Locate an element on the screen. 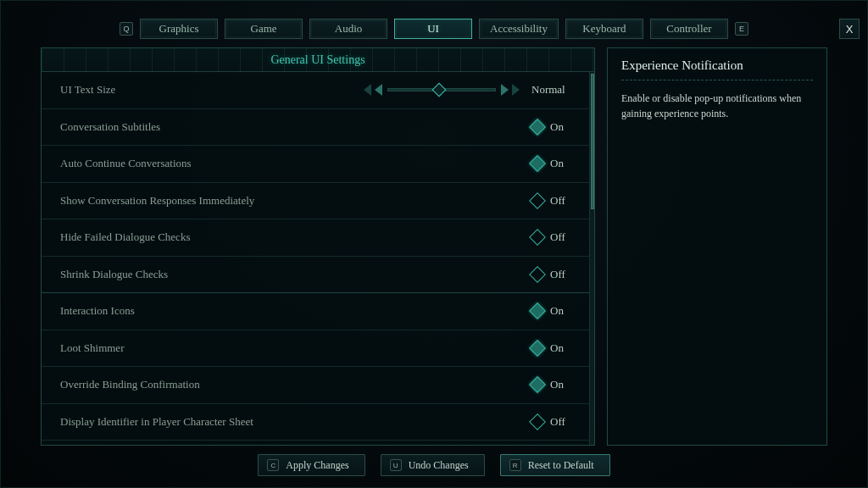 The height and width of the screenshot is (488, 868). tab-ui: UI is located at coordinates (433, 29).